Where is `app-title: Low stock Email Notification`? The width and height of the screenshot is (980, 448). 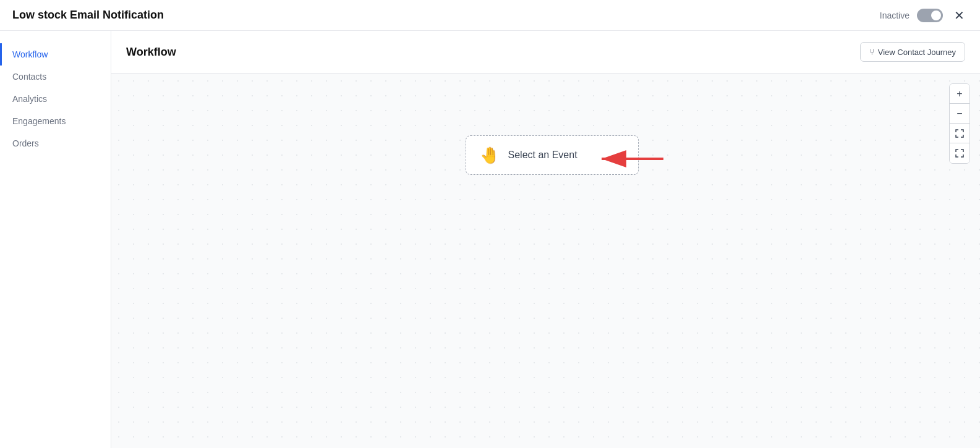 app-title: Low stock Email Notification is located at coordinates (88, 15).